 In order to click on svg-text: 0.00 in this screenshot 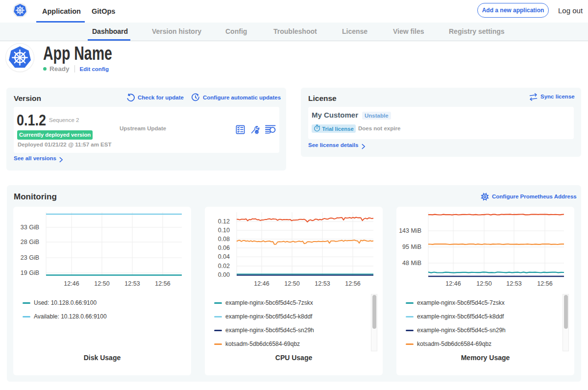, I will do `click(224, 275)`.